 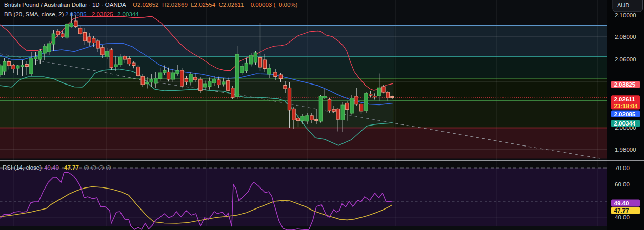 What do you see at coordinates (626, 37) in the screenshot?
I see `svg-text: 2.08000` at bounding box center [626, 37].